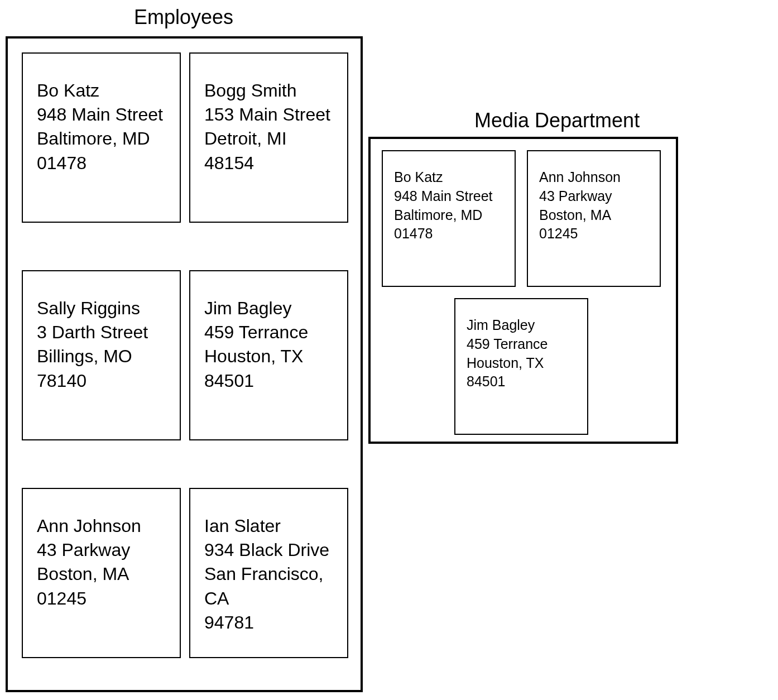 This screenshot has height=700, width=778. I want to click on card-citystate: Billings, MO, so click(102, 356).